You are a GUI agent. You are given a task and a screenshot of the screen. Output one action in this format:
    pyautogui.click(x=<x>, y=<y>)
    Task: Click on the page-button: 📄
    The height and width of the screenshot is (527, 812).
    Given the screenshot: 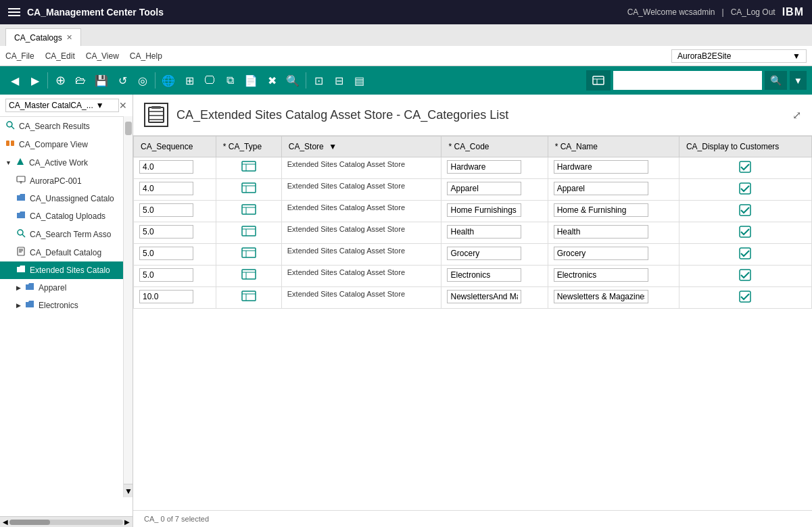 What is the action you would take?
    pyautogui.click(x=251, y=80)
    